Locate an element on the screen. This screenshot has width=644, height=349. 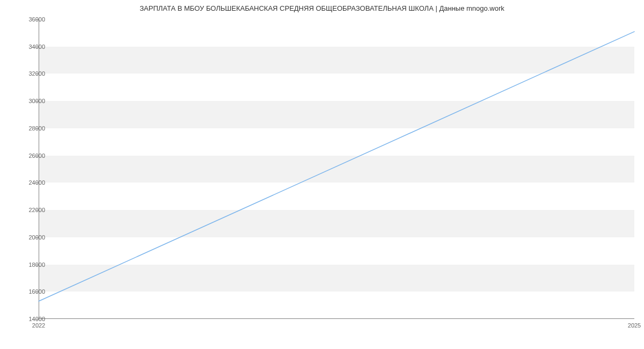
y-tick-label: 24000 is located at coordinates (29, 183).